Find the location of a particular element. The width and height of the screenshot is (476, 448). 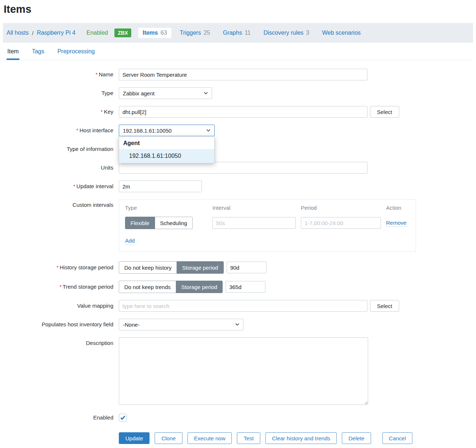

form-tabbar: Item Tags Preprocessing is located at coordinates (238, 52).